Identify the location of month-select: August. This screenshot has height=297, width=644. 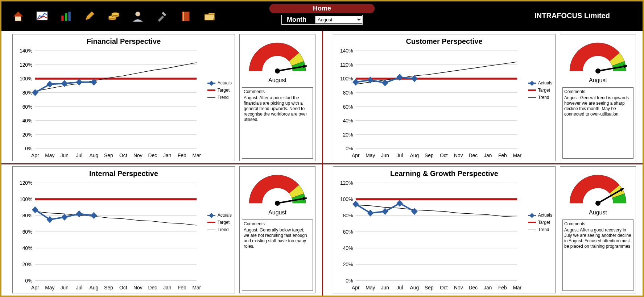
(339, 20).